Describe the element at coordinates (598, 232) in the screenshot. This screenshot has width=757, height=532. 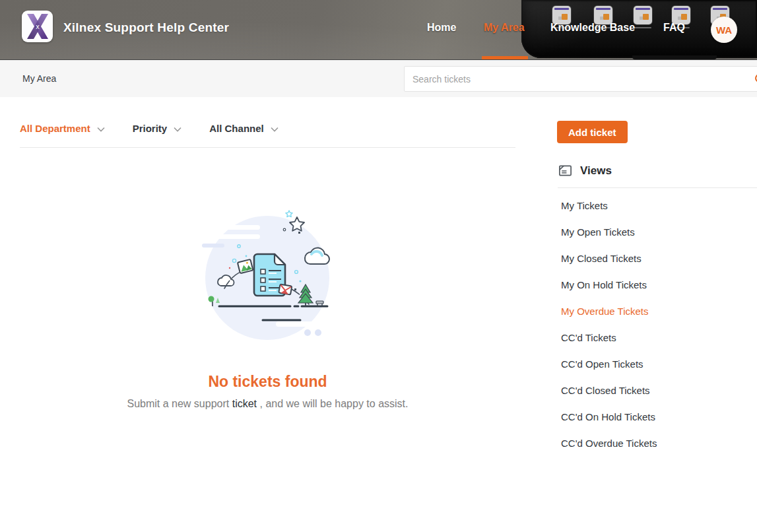
I see `view-my-open-tickets: My Open Tickets` at that location.